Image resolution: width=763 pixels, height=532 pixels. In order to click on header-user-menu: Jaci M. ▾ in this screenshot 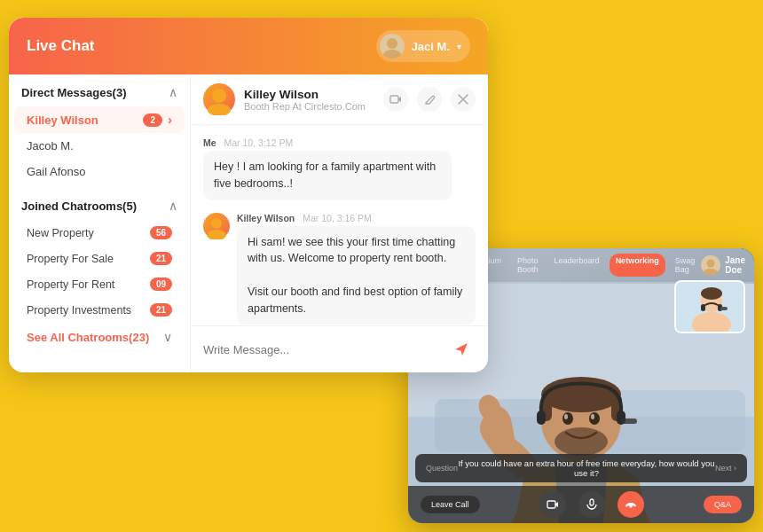, I will do `click(423, 46)`.